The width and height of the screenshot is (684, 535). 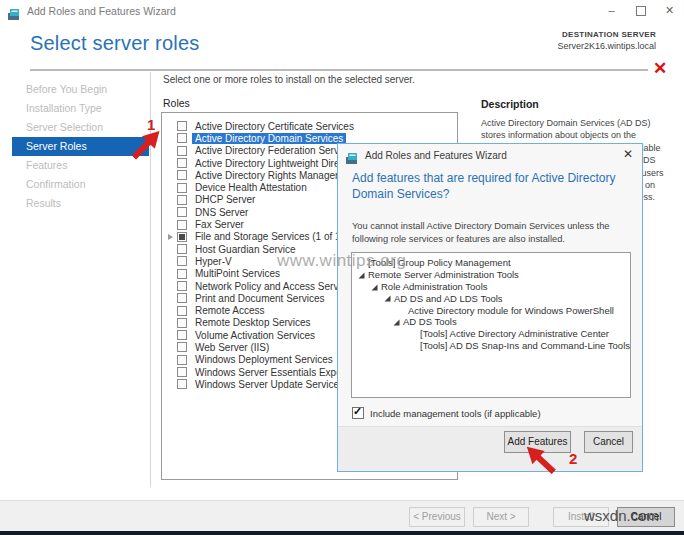 What do you see at coordinates (608, 442) in the screenshot?
I see `dialog-cancel-button: Cancel` at bounding box center [608, 442].